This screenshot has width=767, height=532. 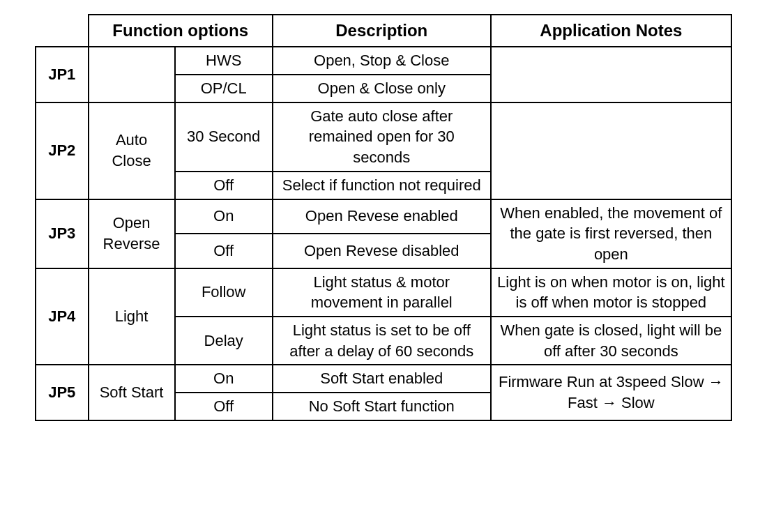 I want to click on jp3-notes: When enabled, the movement of the gate i…, so click(x=611, y=234).